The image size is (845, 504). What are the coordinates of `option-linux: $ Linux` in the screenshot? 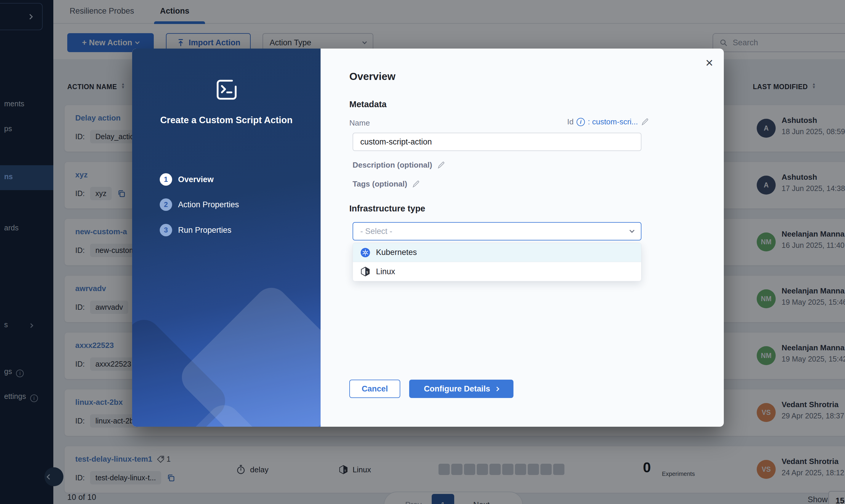 It's located at (497, 272).